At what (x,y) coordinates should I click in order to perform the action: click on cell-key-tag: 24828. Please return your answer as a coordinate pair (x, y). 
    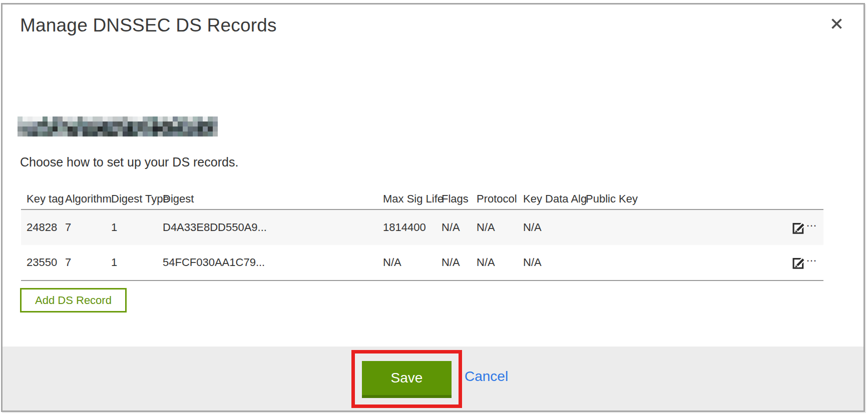
    Looking at the image, I should click on (40, 227).